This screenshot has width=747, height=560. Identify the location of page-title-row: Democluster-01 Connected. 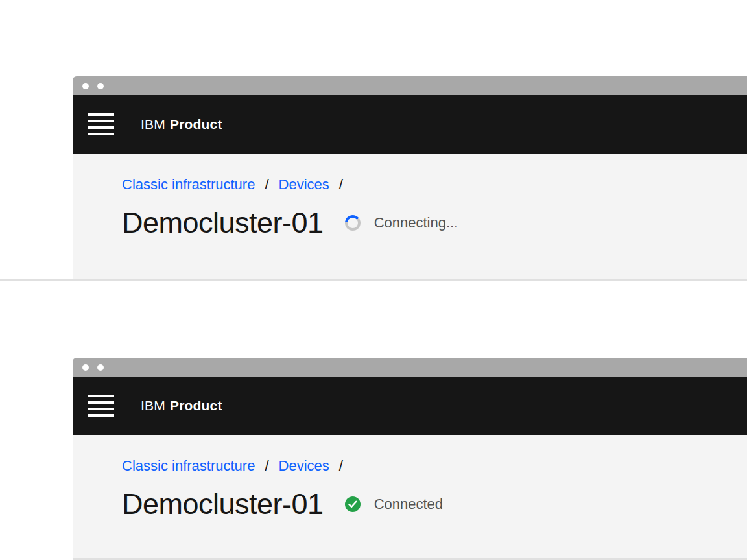
(434, 504).